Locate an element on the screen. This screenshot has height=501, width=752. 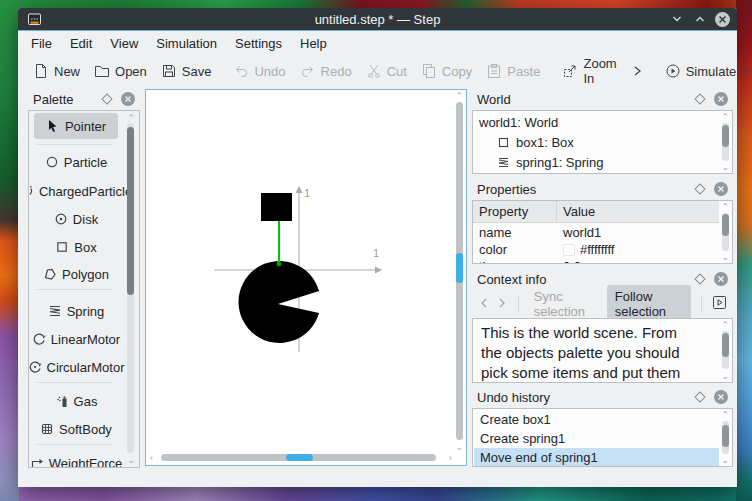
redo-button: Redo is located at coordinates (326, 71).